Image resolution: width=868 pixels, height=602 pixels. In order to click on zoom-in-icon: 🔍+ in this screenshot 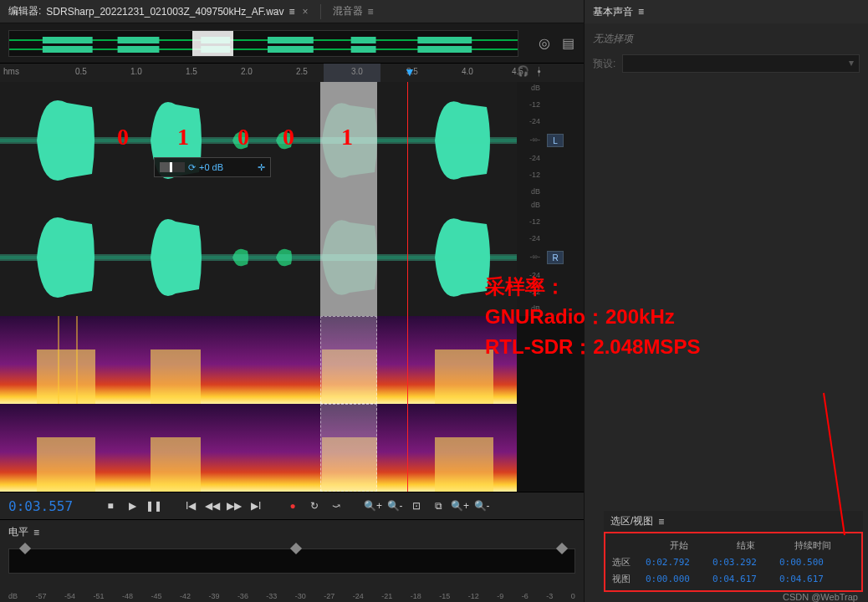, I will do `click(373, 506)`.